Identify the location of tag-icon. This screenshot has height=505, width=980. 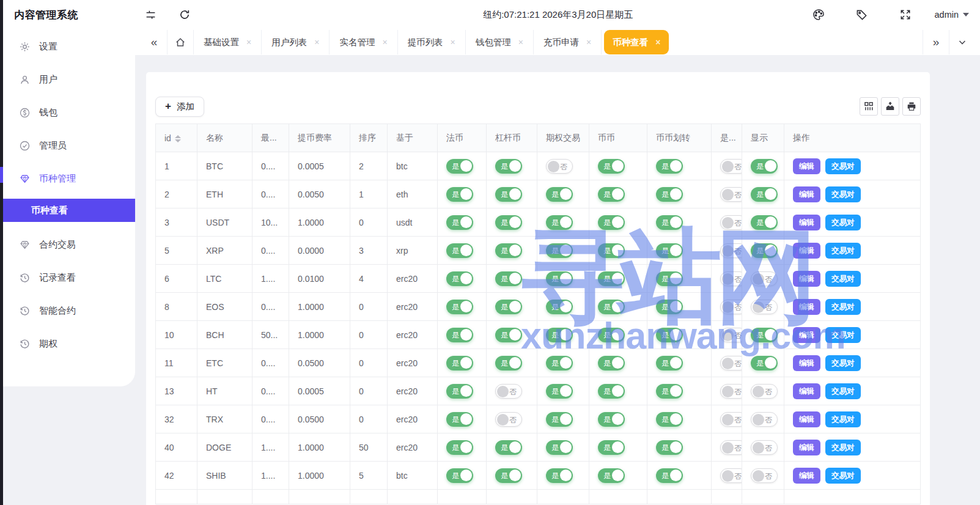
(862, 15).